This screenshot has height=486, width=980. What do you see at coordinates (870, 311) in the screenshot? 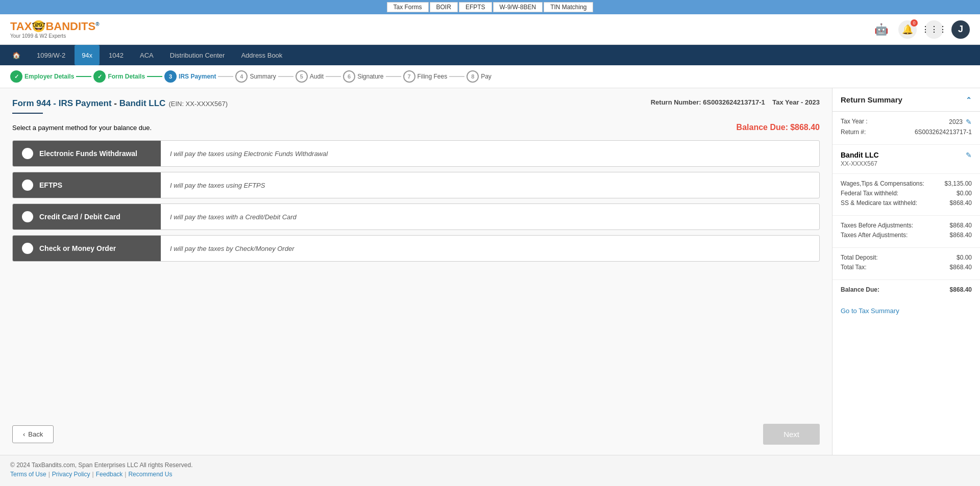
I see `go-to-tax-summary-link: Go to Tax Summary` at bounding box center [870, 311].